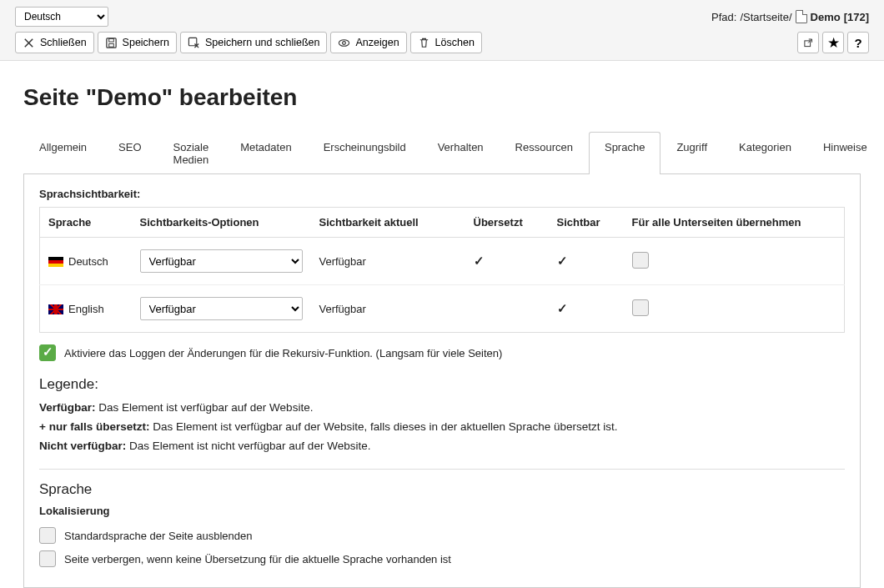 The height and width of the screenshot is (588, 884). I want to click on row-translated, so click(507, 309).